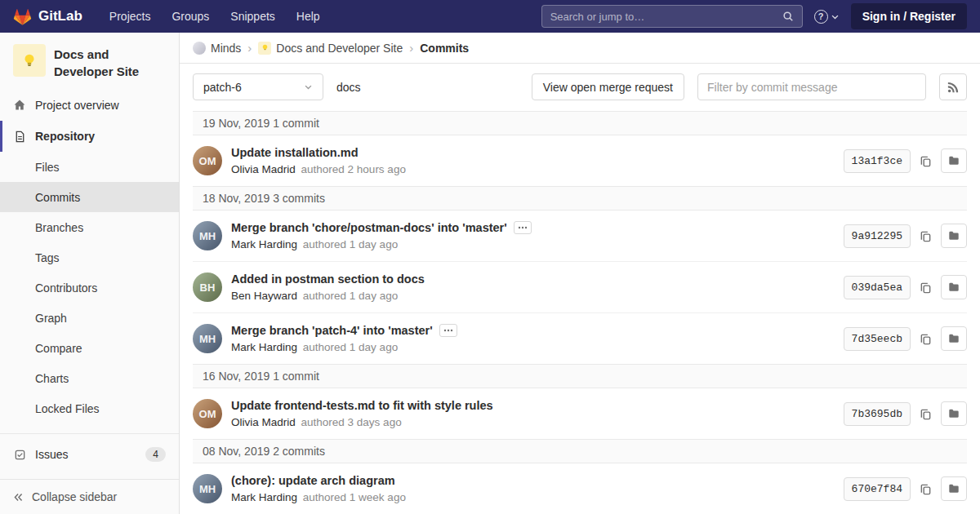 This screenshot has width=980, height=514. I want to click on document-icon, so click(20, 137).